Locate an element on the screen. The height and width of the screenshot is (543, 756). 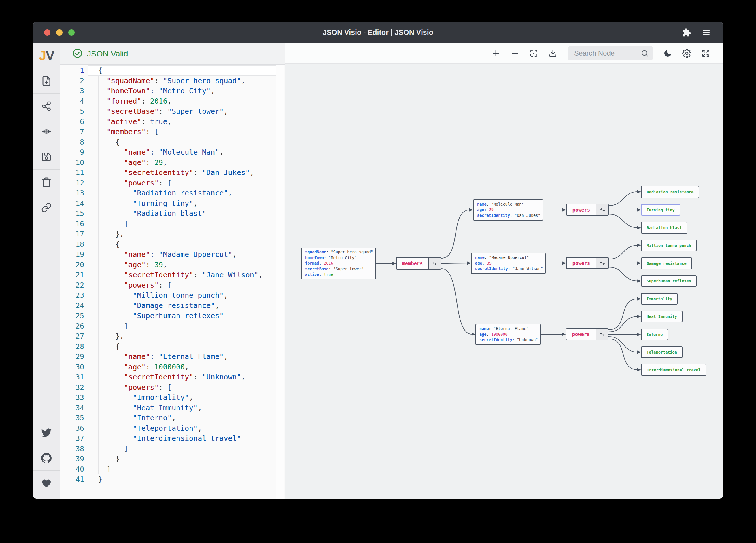
code-line: "secretBase": "Super tower", is located at coordinates (163, 111).